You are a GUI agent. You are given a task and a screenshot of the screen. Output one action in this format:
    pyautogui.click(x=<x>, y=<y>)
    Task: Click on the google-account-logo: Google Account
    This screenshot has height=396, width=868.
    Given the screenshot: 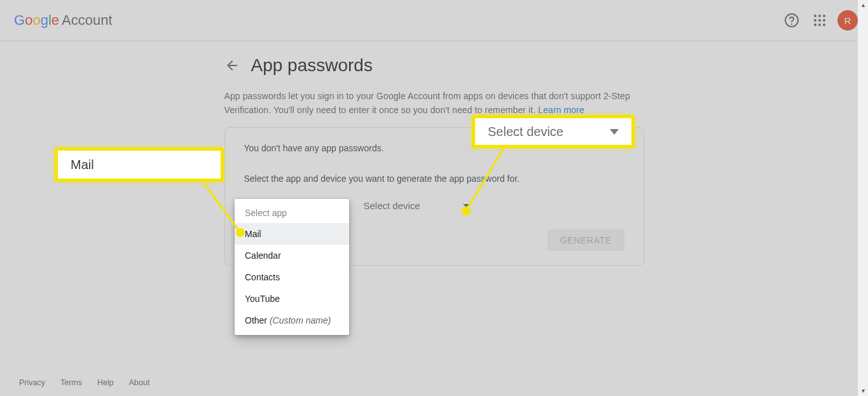 What is the action you would take?
    pyautogui.click(x=64, y=20)
    